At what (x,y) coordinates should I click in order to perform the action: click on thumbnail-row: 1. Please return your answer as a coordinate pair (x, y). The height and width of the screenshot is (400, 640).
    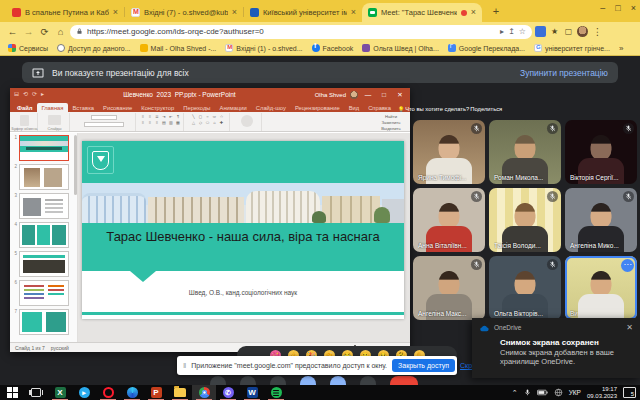
    Looking at the image, I should click on (44, 148).